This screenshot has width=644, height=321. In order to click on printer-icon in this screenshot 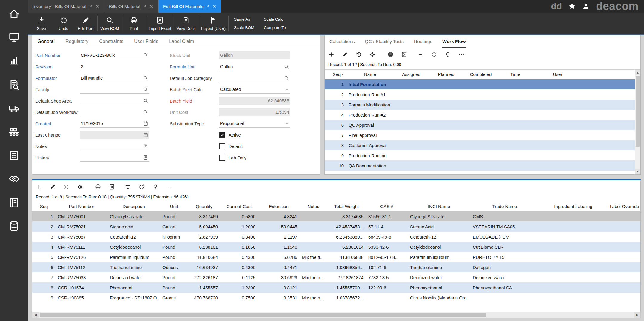, I will do `click(390, 54)`.